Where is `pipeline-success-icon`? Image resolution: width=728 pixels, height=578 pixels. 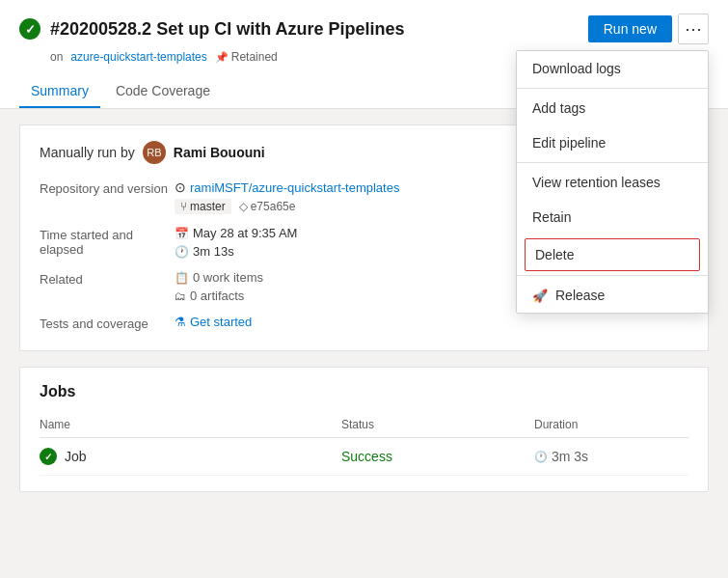 pipeline-success-icon is located at coordinates (30, 29).